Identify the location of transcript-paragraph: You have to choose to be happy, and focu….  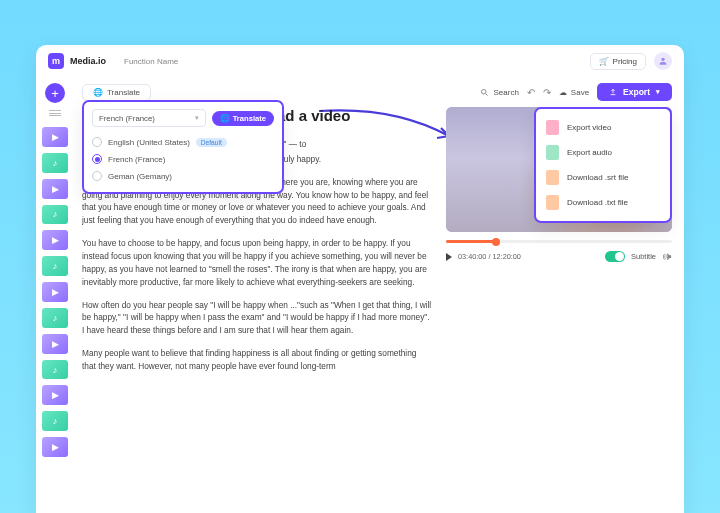
(257, 262).